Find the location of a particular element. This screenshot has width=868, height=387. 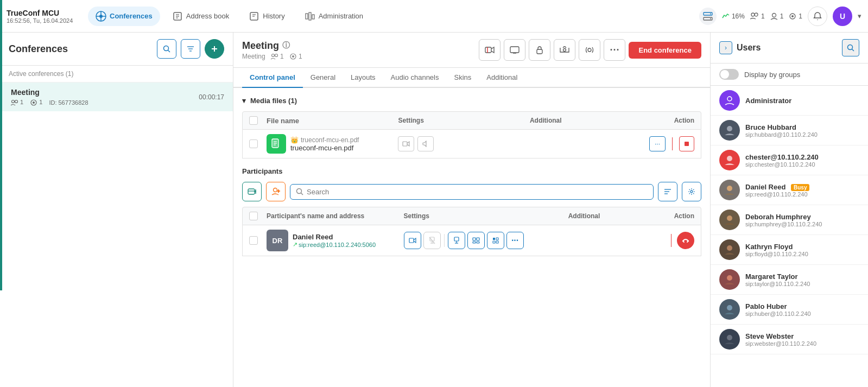

participant-divider is located at coordinates (671, 240).